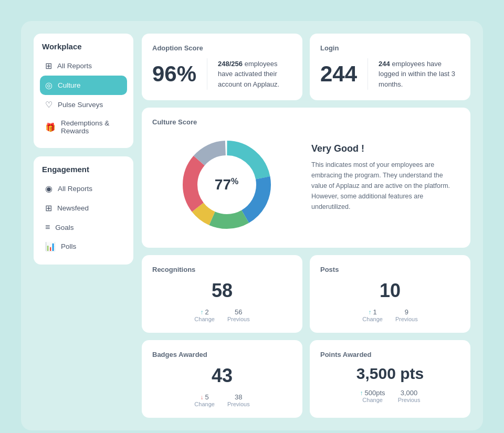 This screenshot has width=504, height=433. What do you see at coordinates (390, 374) in the screenshot?
I see `points-count: 3,500 pts` at bounding box center [390, 374].